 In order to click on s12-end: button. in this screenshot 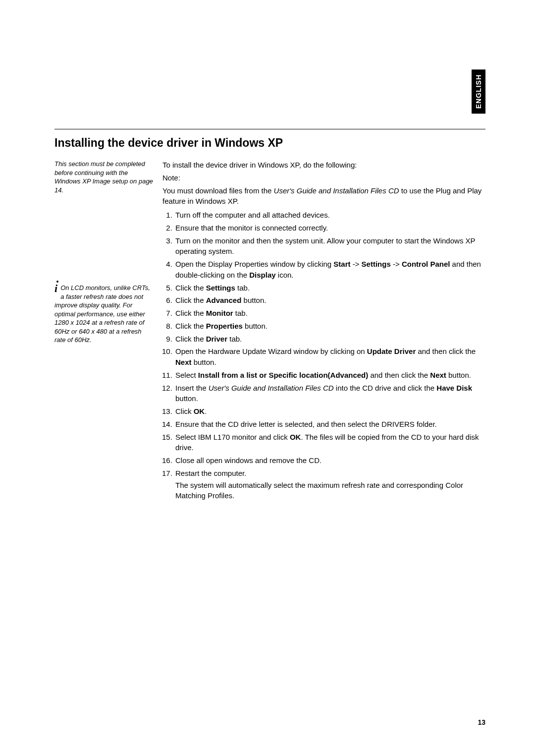, I will do `click(187, 399)`.